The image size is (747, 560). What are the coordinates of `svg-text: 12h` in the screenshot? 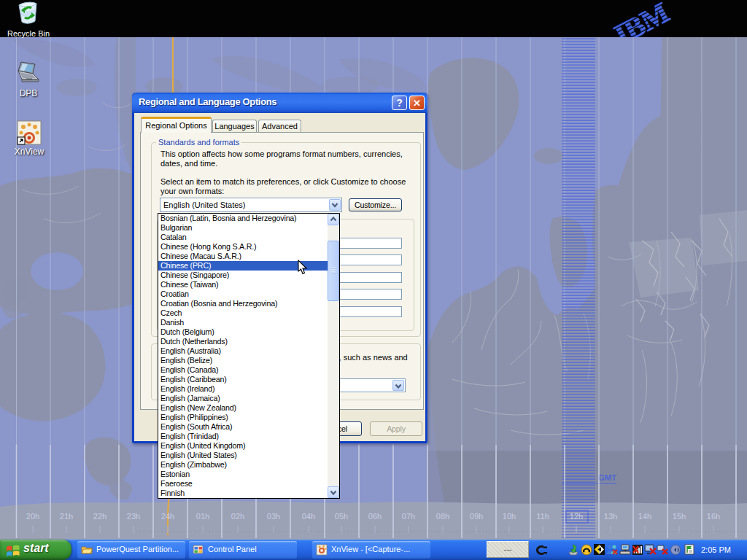 It's located at (576, 516).